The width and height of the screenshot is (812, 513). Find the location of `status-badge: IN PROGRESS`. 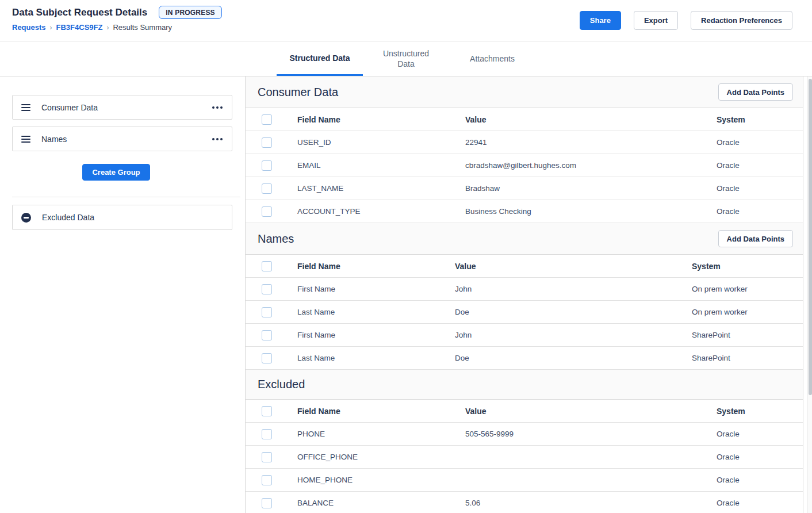

status-badge: IN PROGRESS is located at coordinates (190, 13).